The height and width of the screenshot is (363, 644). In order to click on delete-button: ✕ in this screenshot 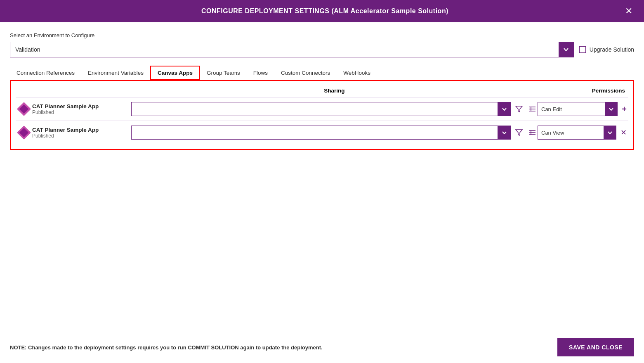, I will do `click(624, 133)`.